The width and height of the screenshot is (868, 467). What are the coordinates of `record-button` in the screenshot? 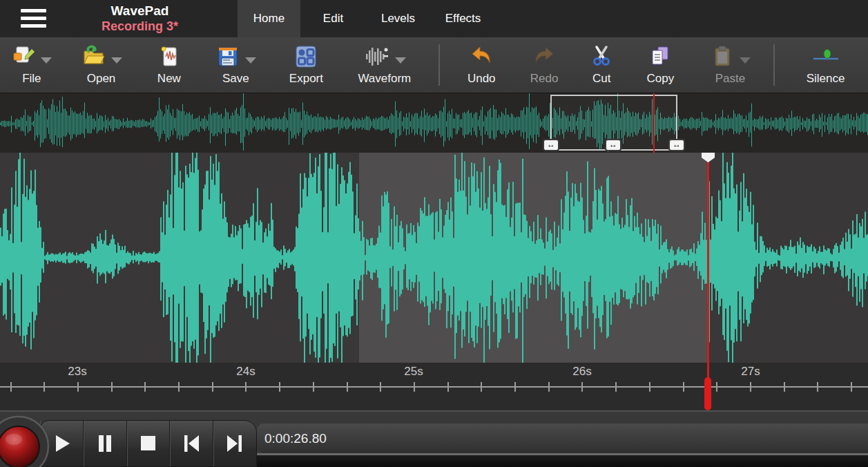 It's located at (26, 440).